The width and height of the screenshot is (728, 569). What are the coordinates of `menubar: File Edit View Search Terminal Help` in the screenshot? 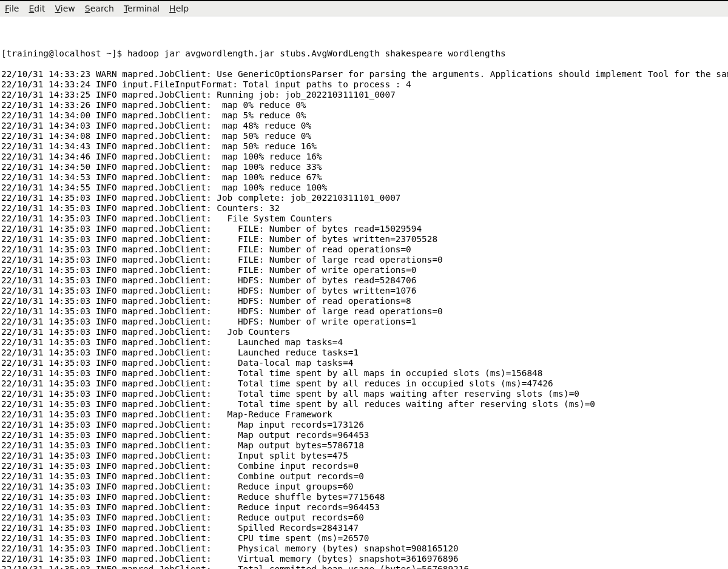 It's located at (364, 8).